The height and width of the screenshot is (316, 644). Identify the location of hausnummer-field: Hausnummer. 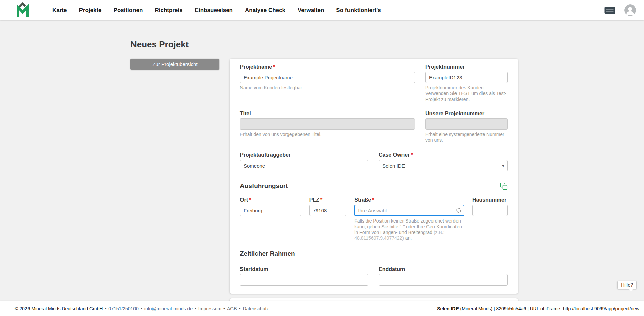
(490, 206).